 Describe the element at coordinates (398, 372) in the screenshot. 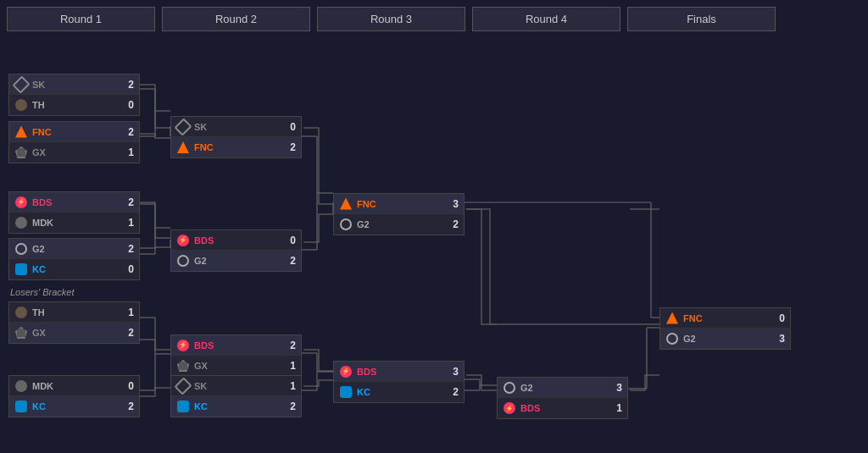

I see `team-row: BDS 3` at that location.